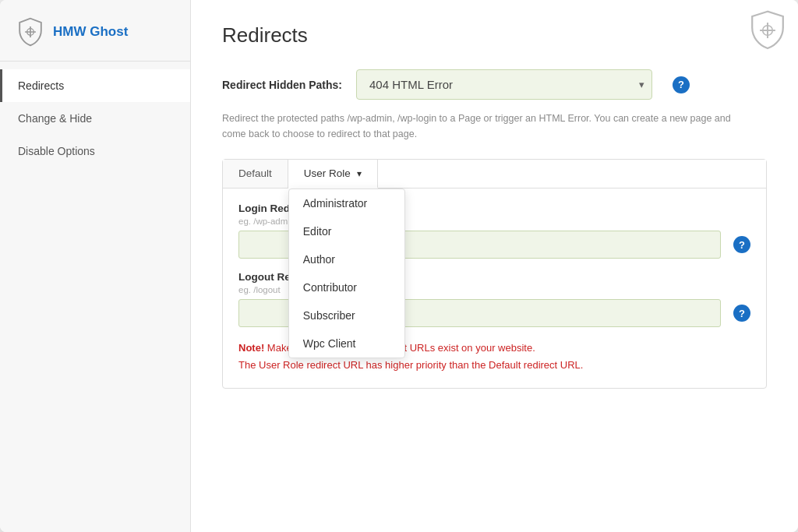 This screenshot has width=798, height=532. I want to click on redirect-description: Redirect the protected paths /wp-admin, …, so click(479, 126).